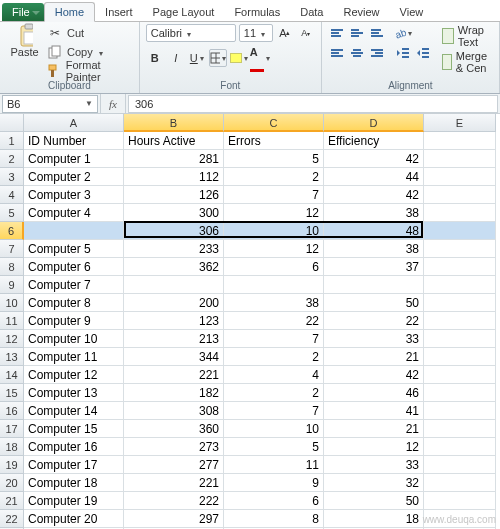 This screenshot has height=529, width=500. What do you see at coordinates (12, 483) in the screenshot?
I see `row-header: 20` at bounding box center [12, 483].